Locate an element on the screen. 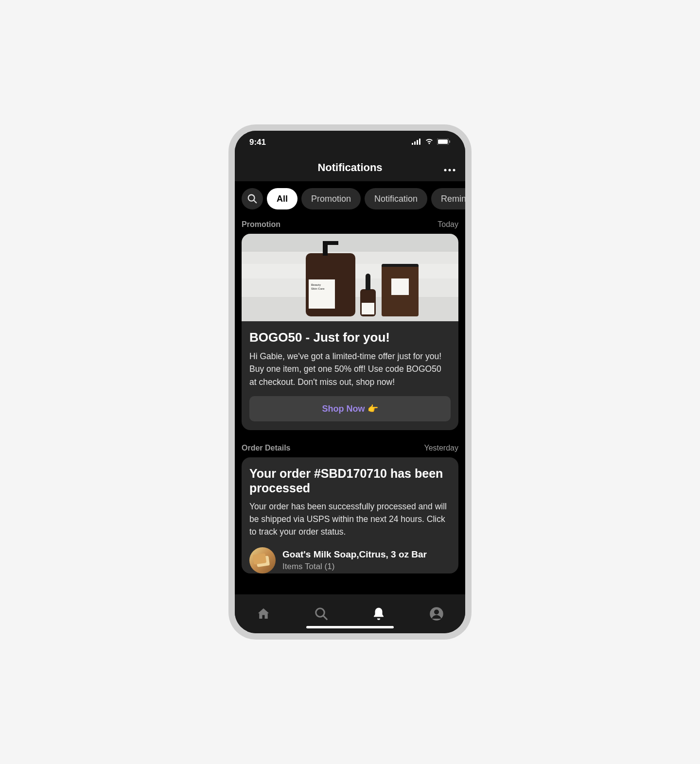 This screenshot has height=764, width=700. product-items-total: Items Total (1) is located at coordinates (355, 567).